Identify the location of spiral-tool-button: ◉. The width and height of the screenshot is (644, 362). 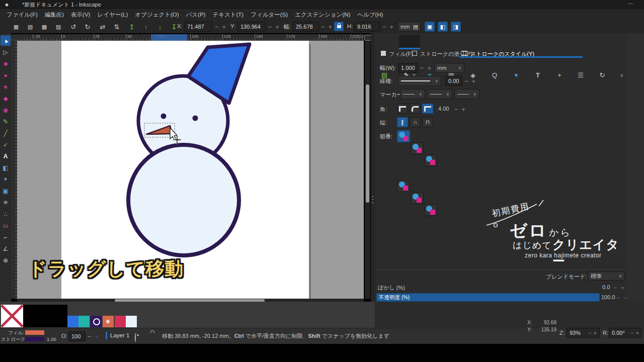
(6, 110).